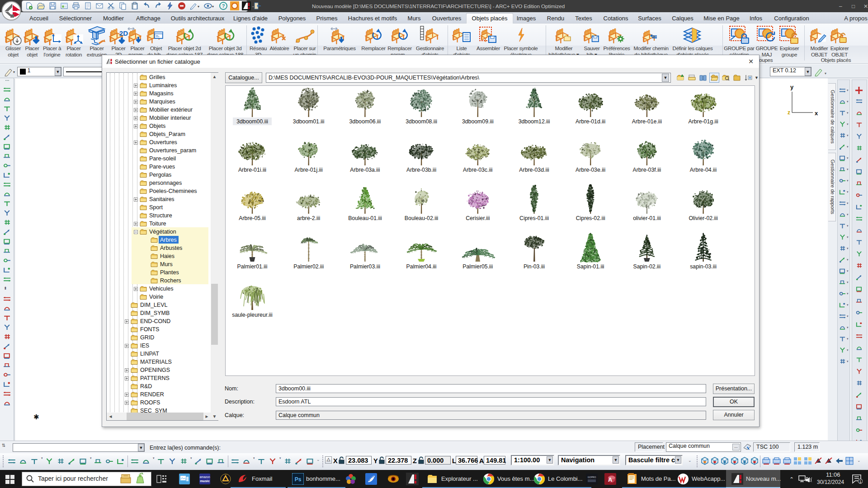 The image size is (868, 488). What do you see at coordinates (610, 480) in the screenshot?
I see `svg-text: A` at bounding box center [610, 480].